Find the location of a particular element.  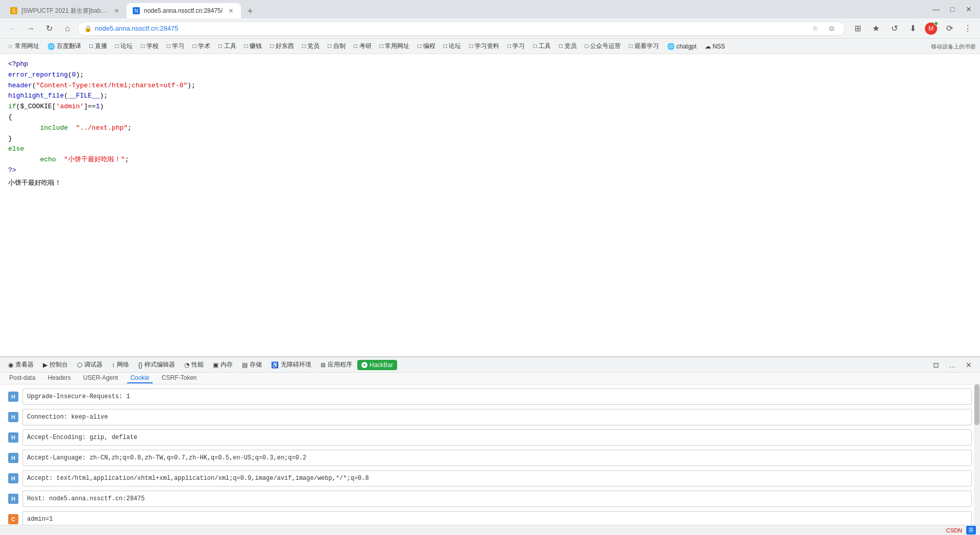

new-tab-button: + is located at coordinates (250, 11).